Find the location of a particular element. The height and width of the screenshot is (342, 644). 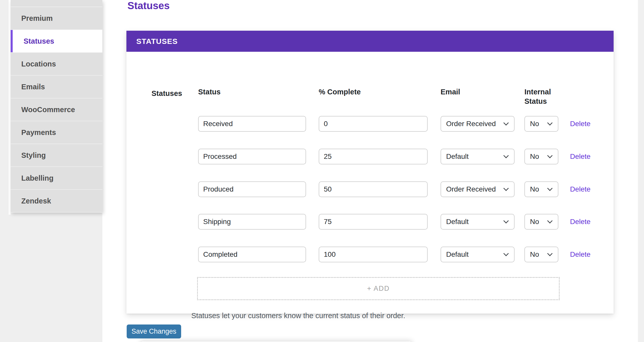

sidebar-item-cutoff is located at coordinates (56, 3).